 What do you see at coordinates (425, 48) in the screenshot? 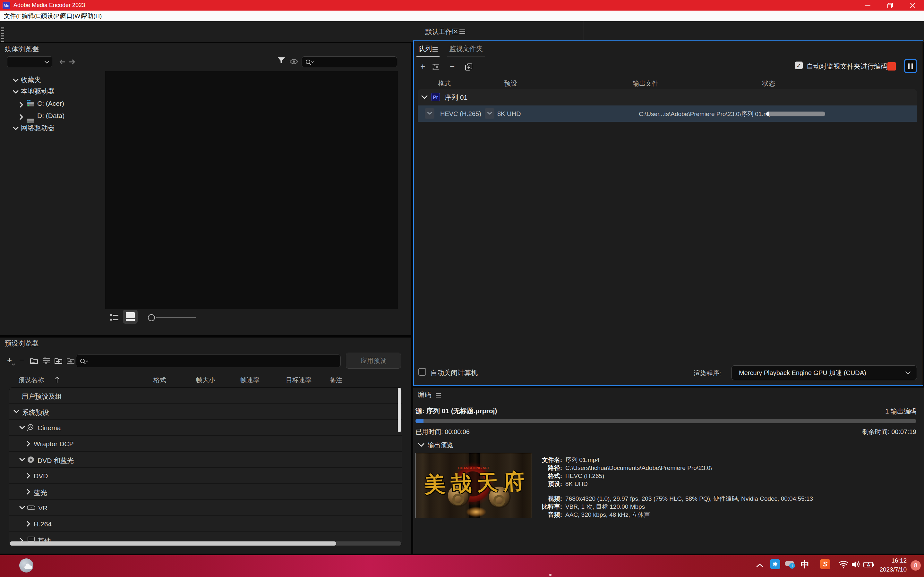
I see `tab-queue: 队列` at bounding box center [425, 48].